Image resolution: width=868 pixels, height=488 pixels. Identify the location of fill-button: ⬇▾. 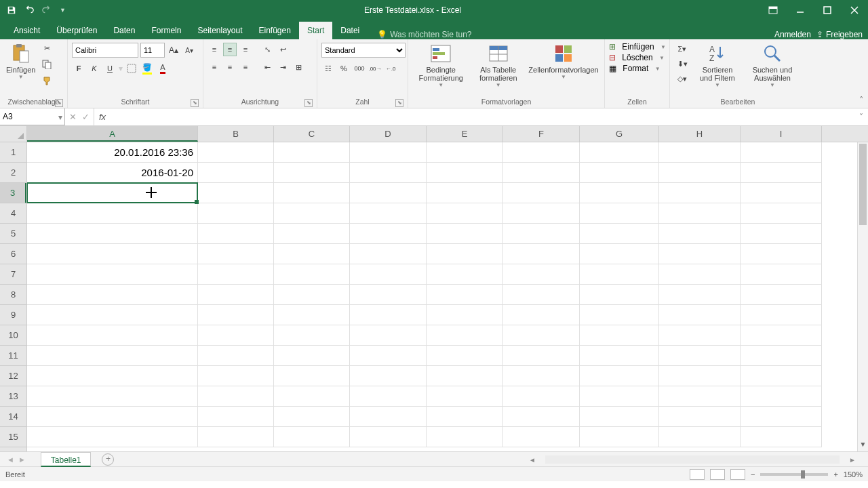
(682, 64).